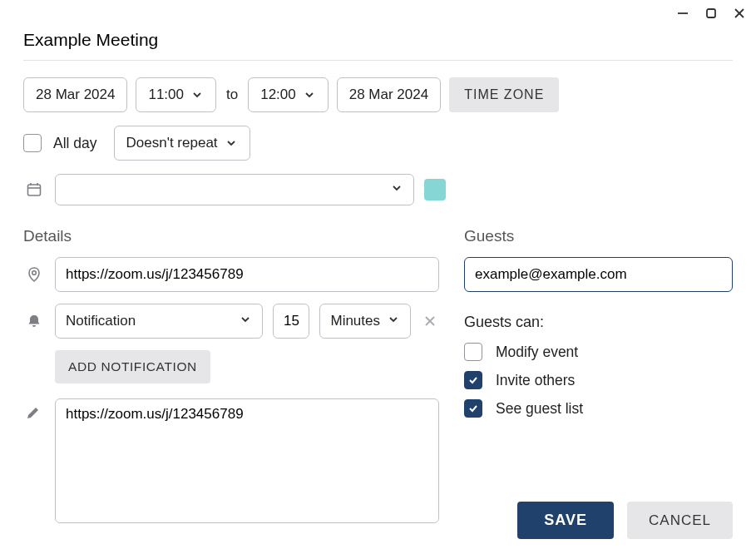 The image size is (756, 554). I want to click on invite-others-checkbox, so click(473, 380).